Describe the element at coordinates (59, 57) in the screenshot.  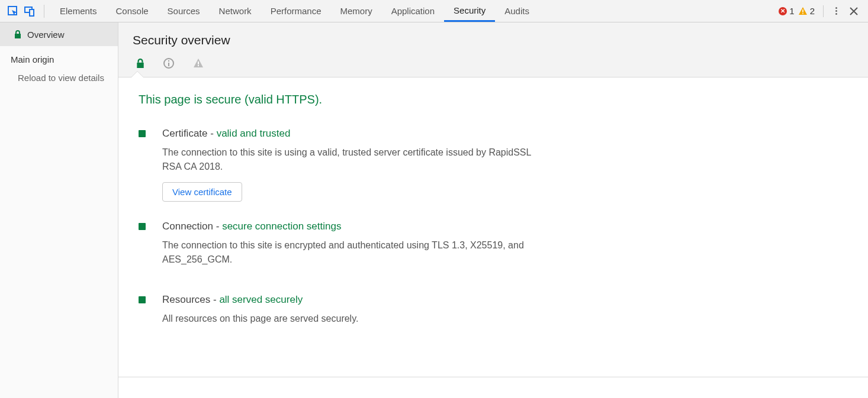
I see `sidebar-main-origin-heading: Main origin` at that location.